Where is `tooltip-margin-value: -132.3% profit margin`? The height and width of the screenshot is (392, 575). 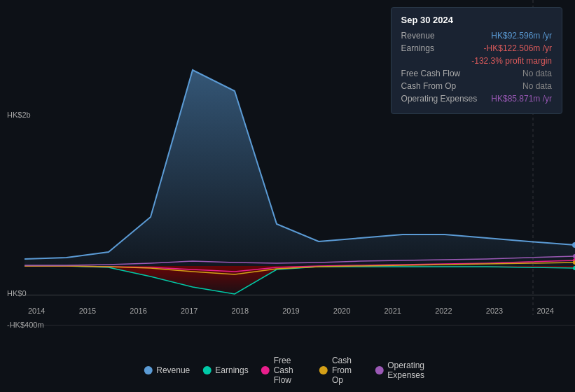
tooltip-margin-value: -132.3% profit margin is located at coordinates (511, 61).